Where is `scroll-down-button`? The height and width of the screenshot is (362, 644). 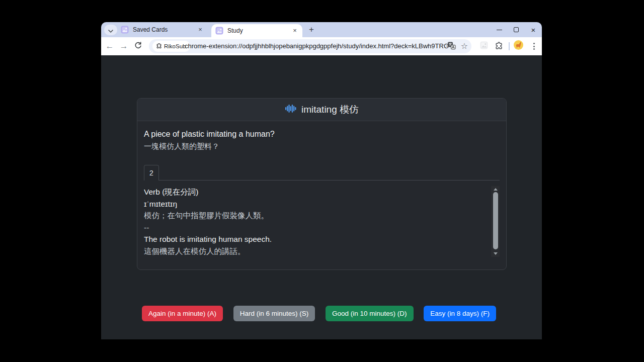 scroll-down-button is located at coordinates (495, 253).